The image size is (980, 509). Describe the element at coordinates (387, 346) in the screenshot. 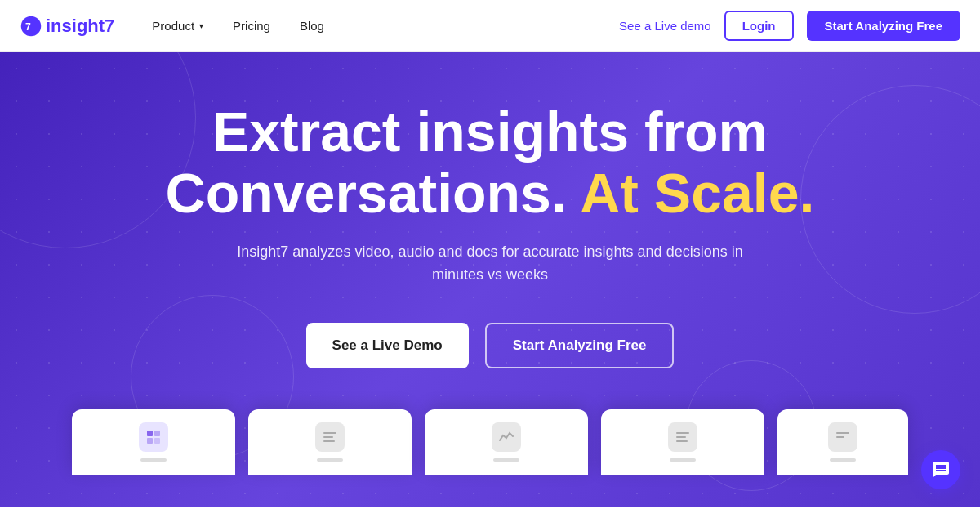

I see `see-live-demo-button: See a Live Demo` at that location.